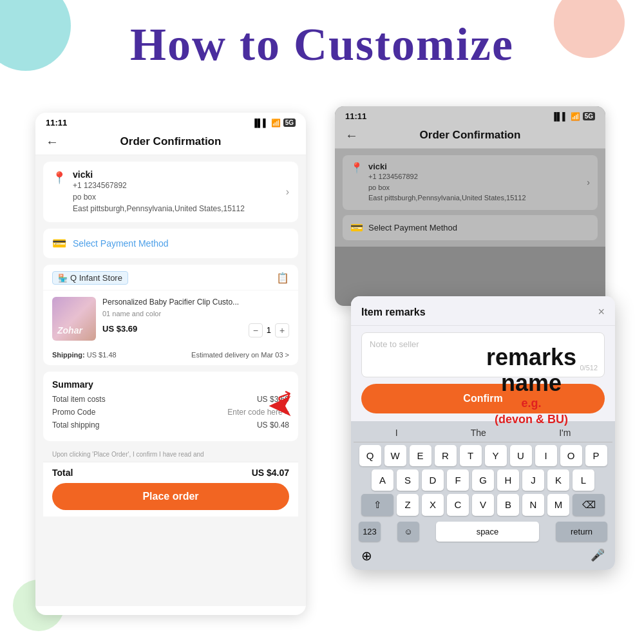 The image size is (644, 644). What do you see at coordinates (256, 330) in the screenshot?
I see `qty-minus: −` at bounding box center [256, 330].